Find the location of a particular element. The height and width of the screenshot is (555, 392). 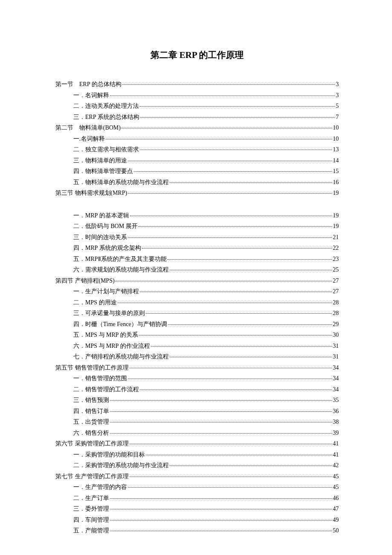

toc-page-number: 46 is located at coordinates (336, 498).